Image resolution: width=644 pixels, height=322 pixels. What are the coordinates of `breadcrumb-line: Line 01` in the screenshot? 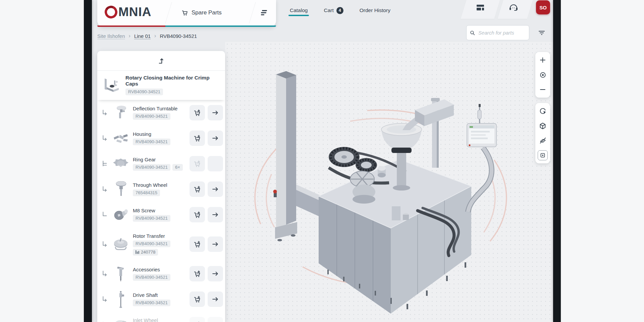 It's located at (142, 36).